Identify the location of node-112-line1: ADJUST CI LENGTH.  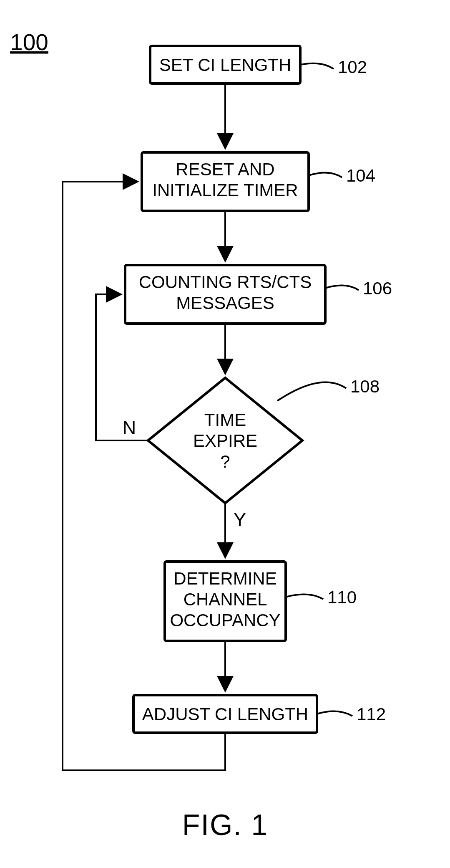
(225, 714).